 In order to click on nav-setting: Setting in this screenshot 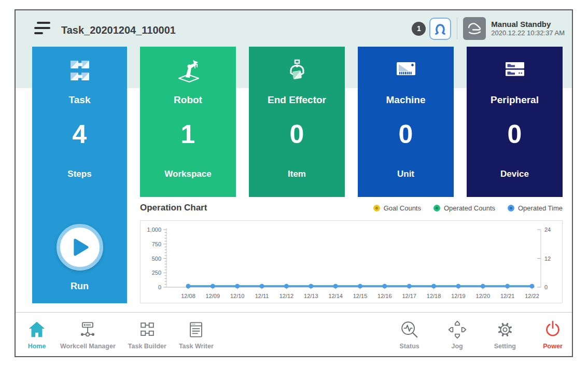, I will do `click(505, 335)`.